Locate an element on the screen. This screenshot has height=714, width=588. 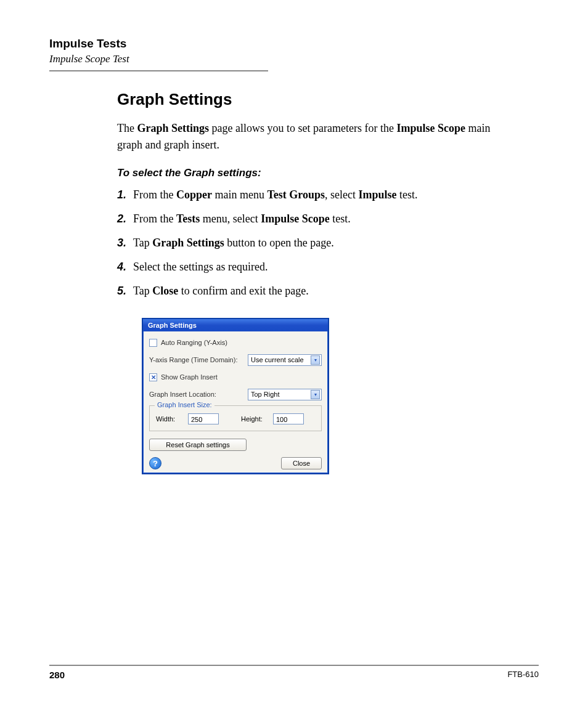
step-number: 4. is located at coordinates (125, 267).